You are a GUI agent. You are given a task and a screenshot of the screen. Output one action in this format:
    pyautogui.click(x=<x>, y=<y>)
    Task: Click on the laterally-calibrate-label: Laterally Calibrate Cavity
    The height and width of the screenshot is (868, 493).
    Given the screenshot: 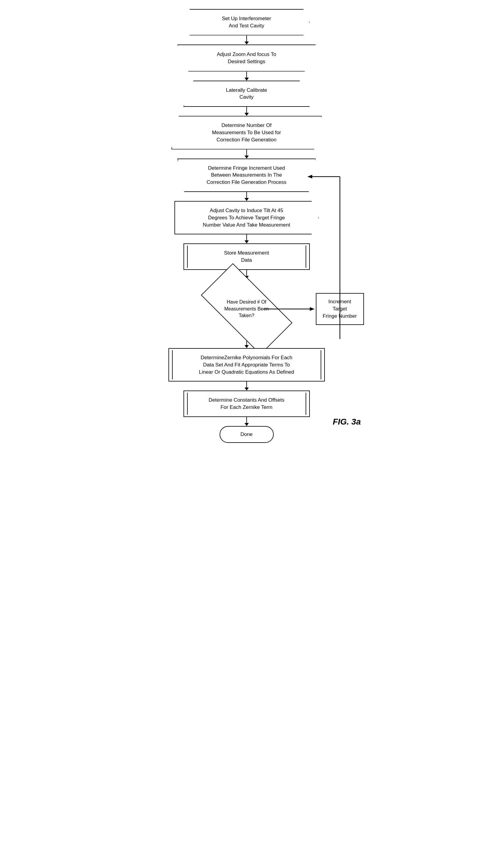 What is the action you would take?
    pyautogui.click(x=246, y=94)
    